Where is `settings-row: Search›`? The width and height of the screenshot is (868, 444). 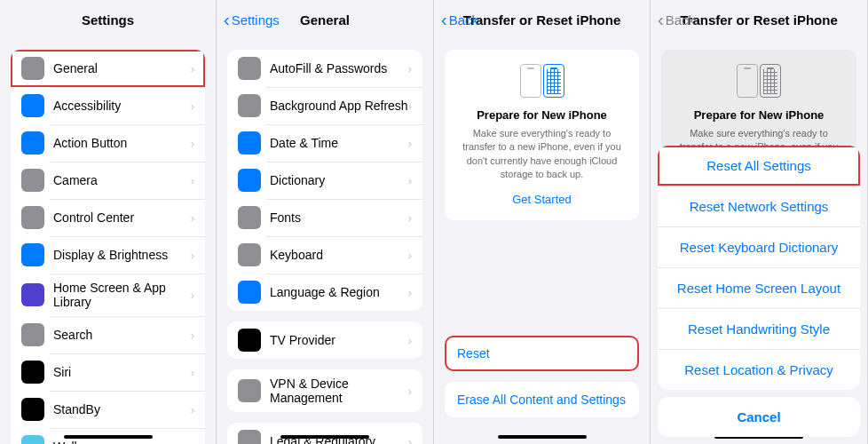
settings-row: Search› is located at coordinates (108, 335).